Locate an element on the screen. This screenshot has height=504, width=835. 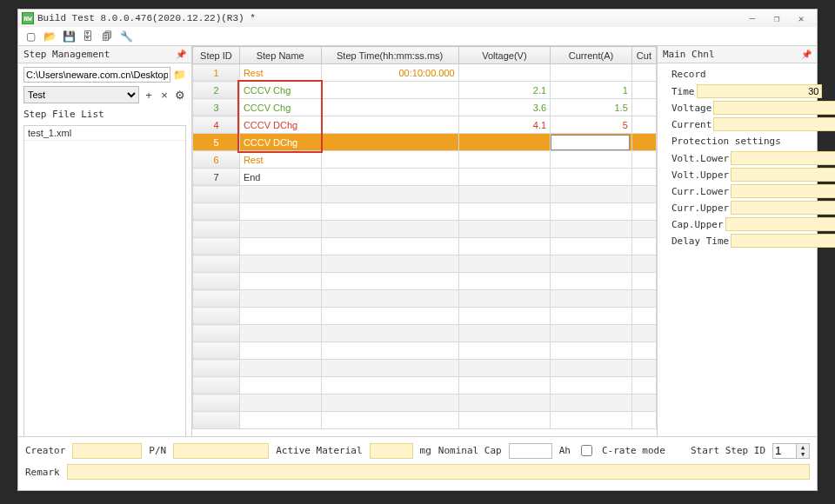
param-label: Volt.Lower is located at coordinates (700, 158).